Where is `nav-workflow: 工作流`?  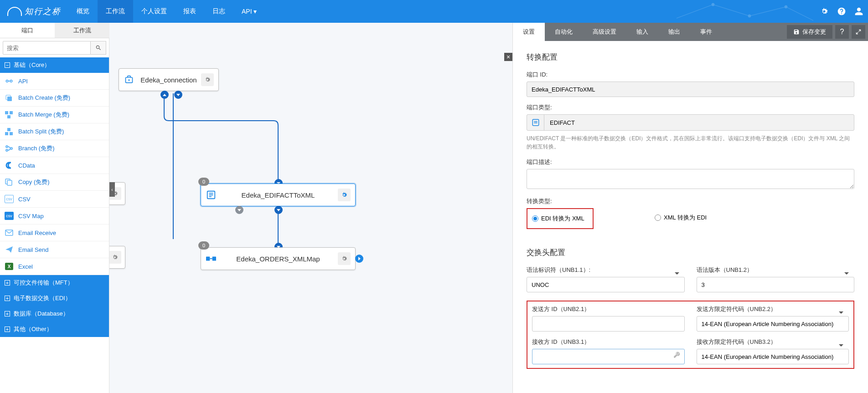 nav-workflow: 工作流 is located at coordinates (115, 11).